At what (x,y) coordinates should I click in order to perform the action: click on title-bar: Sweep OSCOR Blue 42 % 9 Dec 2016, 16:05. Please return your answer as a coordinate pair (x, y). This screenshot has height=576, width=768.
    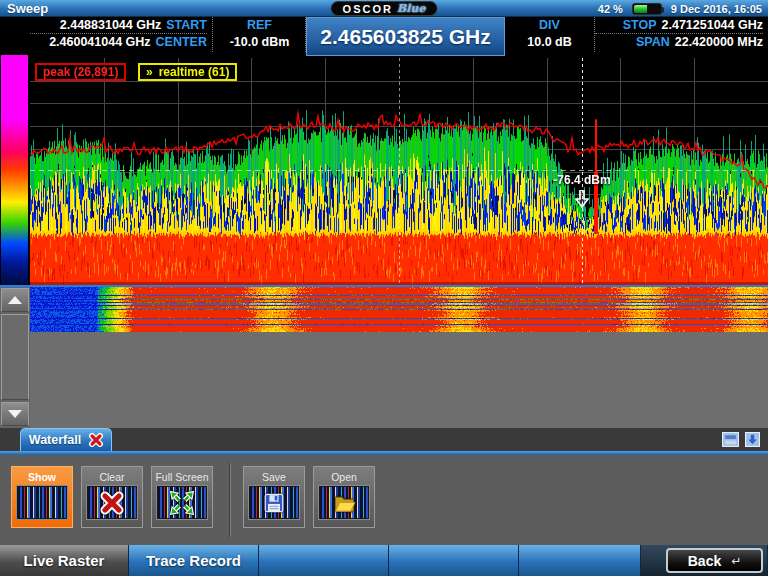
    Looking at the image, I should click on (384, 8).